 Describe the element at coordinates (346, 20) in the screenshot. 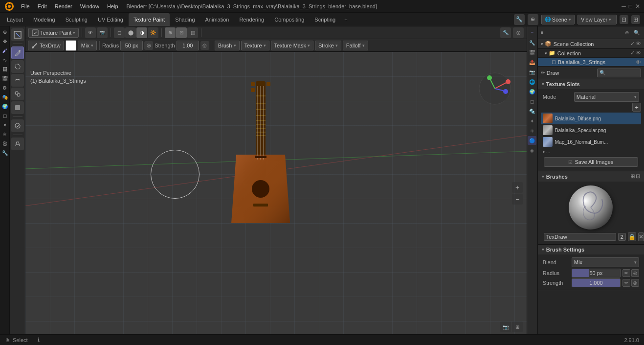

I see `add-workspace-button: +` at that location.